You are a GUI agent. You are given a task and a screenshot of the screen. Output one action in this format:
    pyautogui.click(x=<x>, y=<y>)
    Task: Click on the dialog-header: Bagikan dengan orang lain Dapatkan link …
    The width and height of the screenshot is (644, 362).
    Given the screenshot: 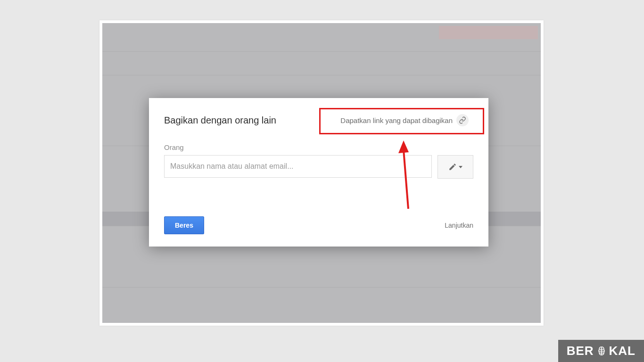 What is the action you would take?
    pyautogui.click(x=319, y=120)
    